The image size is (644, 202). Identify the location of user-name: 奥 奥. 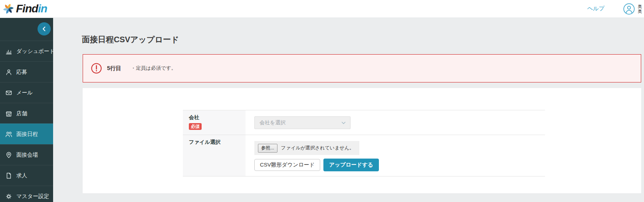
(641, 9).